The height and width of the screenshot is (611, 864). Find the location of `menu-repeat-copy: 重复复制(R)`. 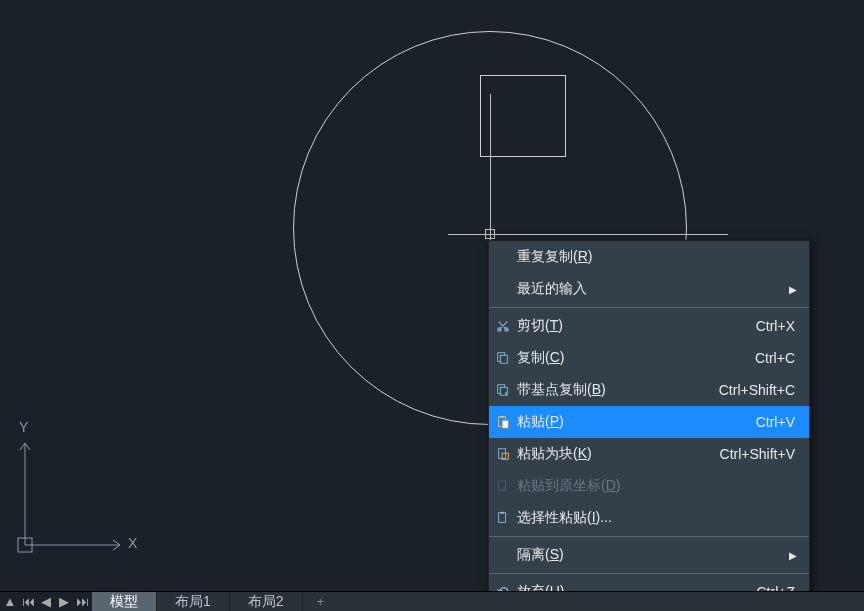

menu-repeat-copy: 重复复制(R) is located at coordinates (649, 257).